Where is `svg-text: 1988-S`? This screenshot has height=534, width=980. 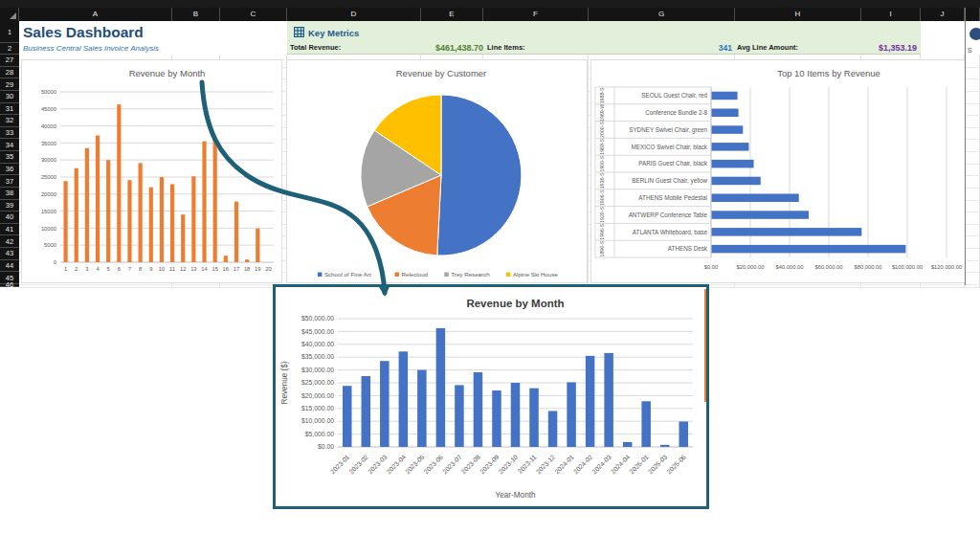 svg-text: 1988-S is located at coordinates (602, 96).